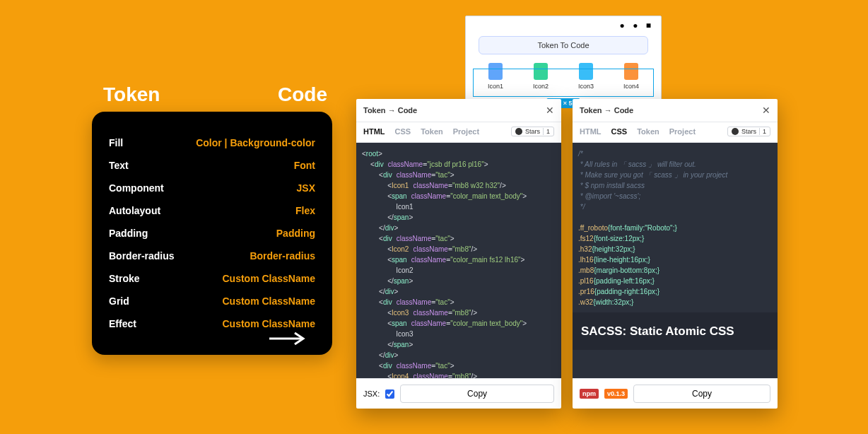  Describe the element at coordinates (563, 59) in the screenshot. I see `figma-canvas: ● ● ■ Token To Code Icon1 Icon2 Icon3 Ic…` at that location.